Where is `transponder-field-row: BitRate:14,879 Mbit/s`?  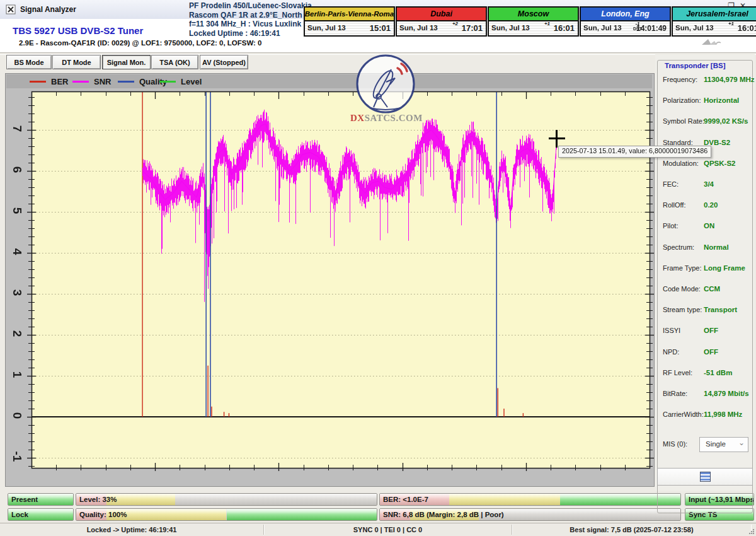
transponder-field-row: BitRate:14,879 Mbit/s is located at coordinates (705, 395).